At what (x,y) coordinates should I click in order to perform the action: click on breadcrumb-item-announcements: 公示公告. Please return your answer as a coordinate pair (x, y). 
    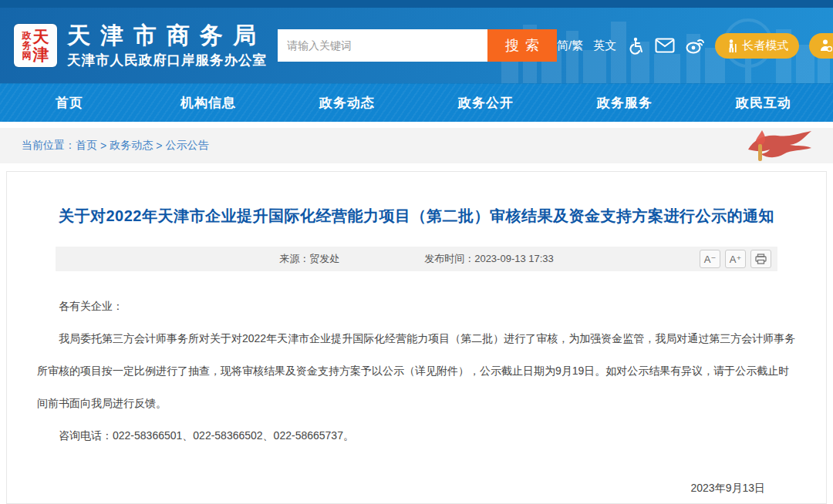
    Looking at the image, I should click on (187, 146).